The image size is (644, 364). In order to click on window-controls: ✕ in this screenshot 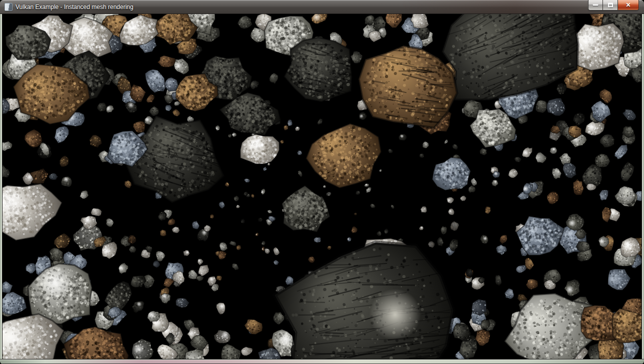, I will do `click(614, 5)`.